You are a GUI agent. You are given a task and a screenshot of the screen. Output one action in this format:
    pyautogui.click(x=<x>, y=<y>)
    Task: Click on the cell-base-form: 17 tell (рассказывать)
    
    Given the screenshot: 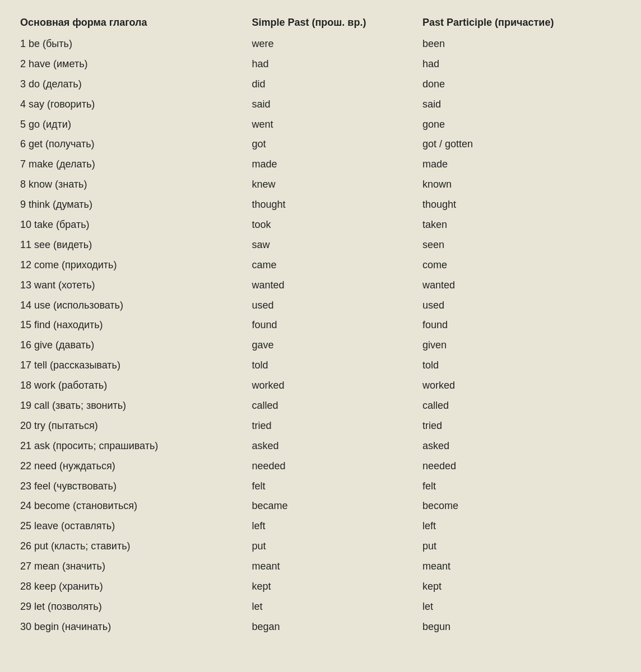 What is the action you would take?
    pyautogui.click(x=131, y=366)
    